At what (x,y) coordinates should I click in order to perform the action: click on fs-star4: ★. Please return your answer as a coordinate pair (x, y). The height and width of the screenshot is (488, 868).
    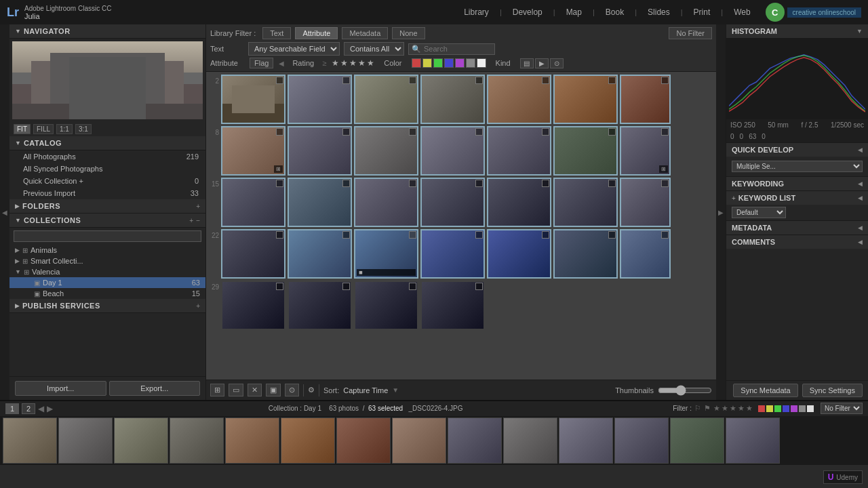
    Looking at the image, I should click on (741, 408).